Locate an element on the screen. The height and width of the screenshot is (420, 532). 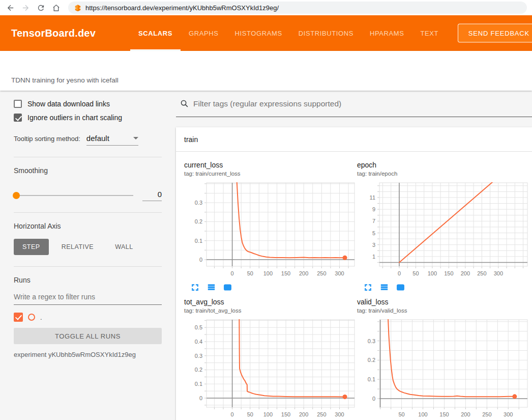
chart-title: valid_loss is located at coordinates (444, 302).